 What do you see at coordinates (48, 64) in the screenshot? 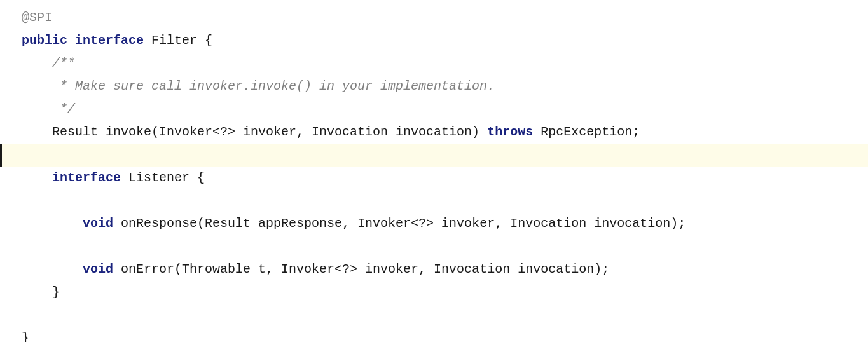
I see `token-comment-open: /**` at bounding box center [48, 64].